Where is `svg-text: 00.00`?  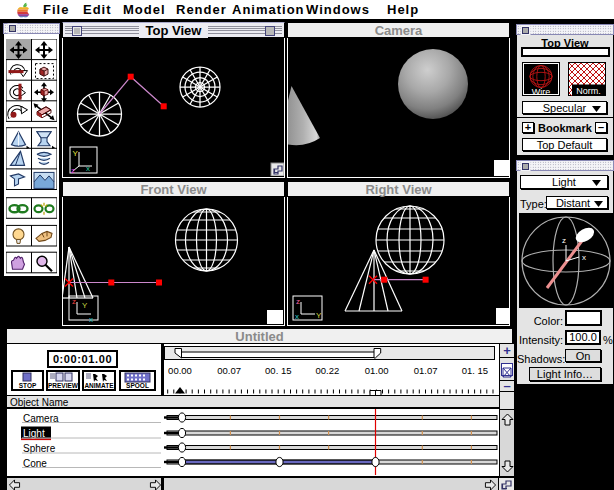 svg-text: 00.00 is located at coordinates (180, 370).